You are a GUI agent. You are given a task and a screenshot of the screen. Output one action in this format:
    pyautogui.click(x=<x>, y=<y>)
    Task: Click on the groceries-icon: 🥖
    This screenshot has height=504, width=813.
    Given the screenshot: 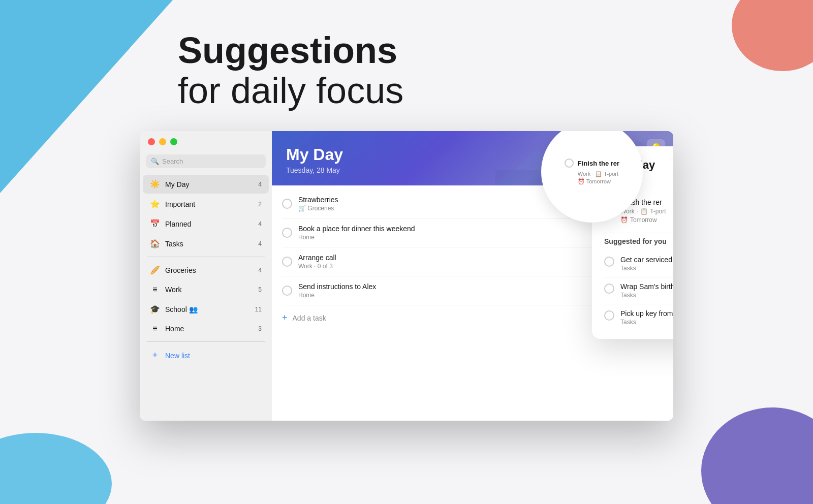 What is the action you would take?
    pyautogui.click(x=155, y=270)
    